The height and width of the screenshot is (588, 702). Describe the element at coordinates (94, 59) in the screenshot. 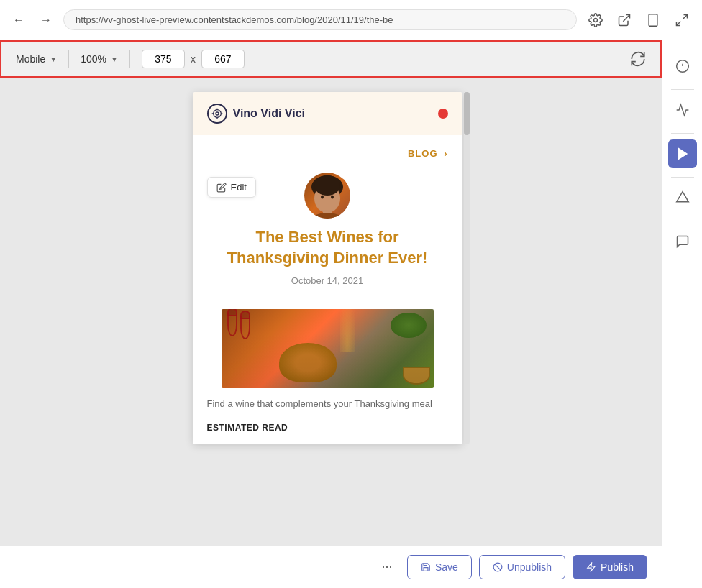

I see `zoom-label: 100%` at that location.